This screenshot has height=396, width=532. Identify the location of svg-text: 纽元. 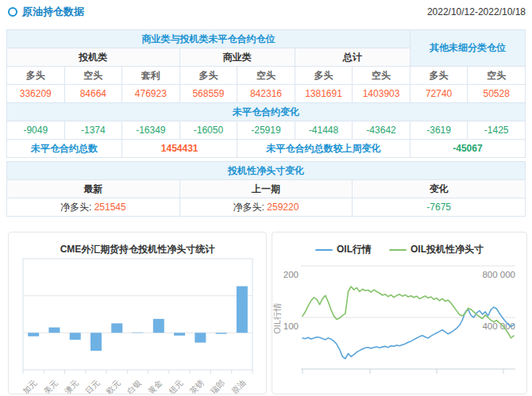
(176, 386).